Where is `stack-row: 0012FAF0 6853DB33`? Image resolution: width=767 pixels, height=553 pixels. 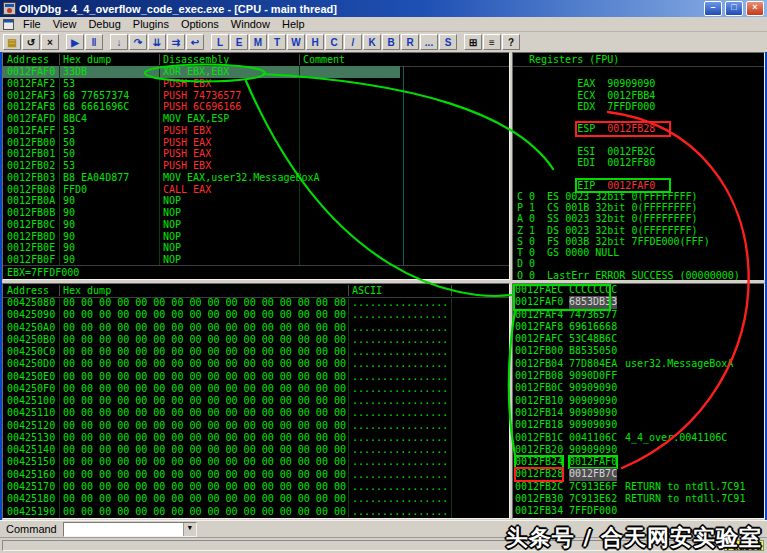 stack-row: 0012FAF0 6853DB33 is located at coordinates (638, 302).